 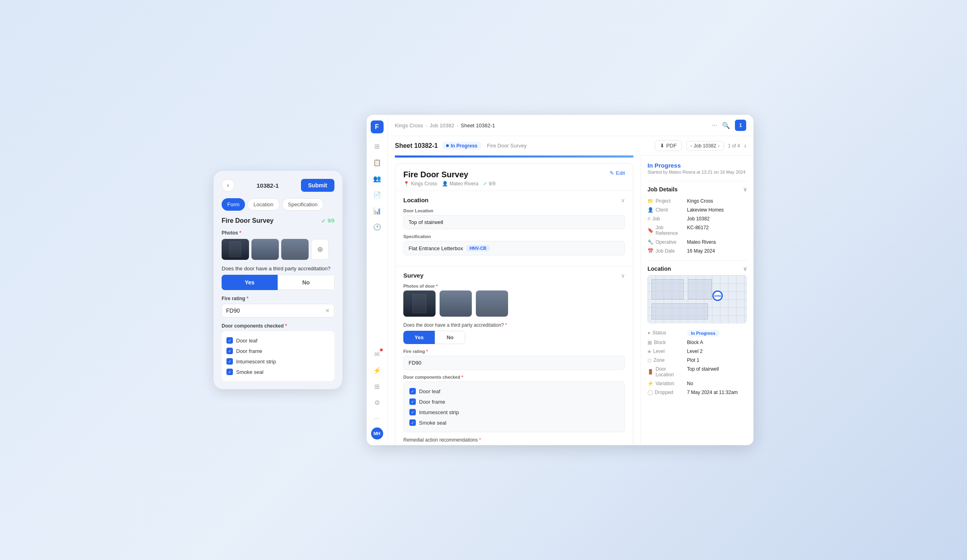 What do you see at coordinates (697, 210) in the screenshot?
I see `right-row-client: 👤 Client Lakeview Homes` at bounding box center [697, 210].